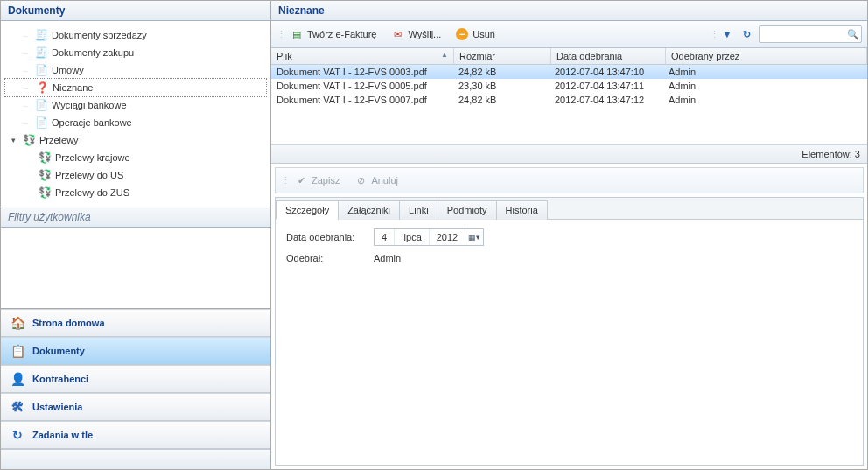 The width and height of the screenshot is (868, 470). I want to click on grid-header: Plik▲ Rozmiar Data odebrania Odebrany pr…, so click(569, 56).